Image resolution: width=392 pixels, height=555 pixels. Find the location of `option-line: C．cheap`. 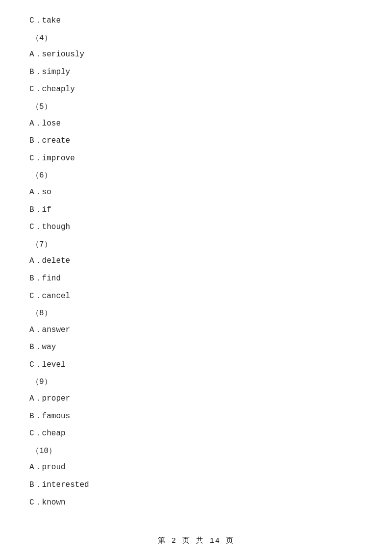

option-line: C．cheap is located at coordinates (196, 434).